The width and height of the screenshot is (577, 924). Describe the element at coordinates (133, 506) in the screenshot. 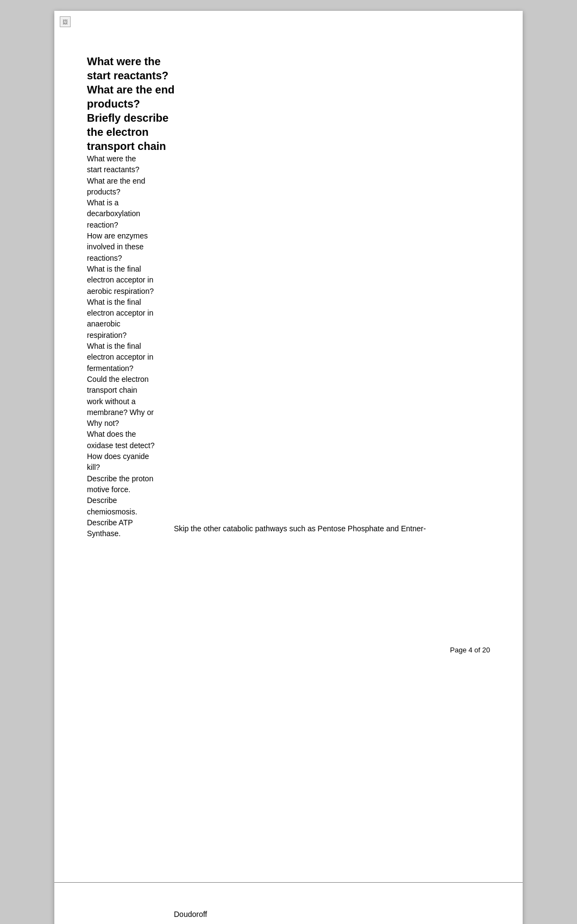

I see `question-15: Describechemiosmosis.` at that location.